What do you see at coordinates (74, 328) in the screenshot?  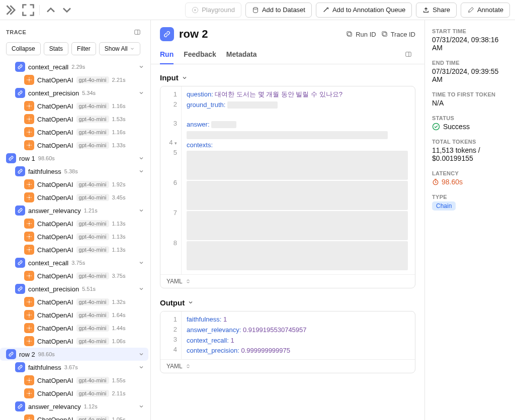 I see `tree-llm-row: ChatOpenAIgpt-4o-mini1.44s` at bounding box center [74, 328].